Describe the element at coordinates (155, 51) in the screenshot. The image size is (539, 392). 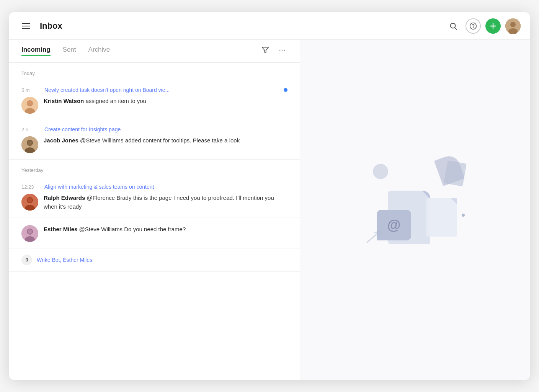
I see `tabs-bar: Incoming Sent Archive` at that location.